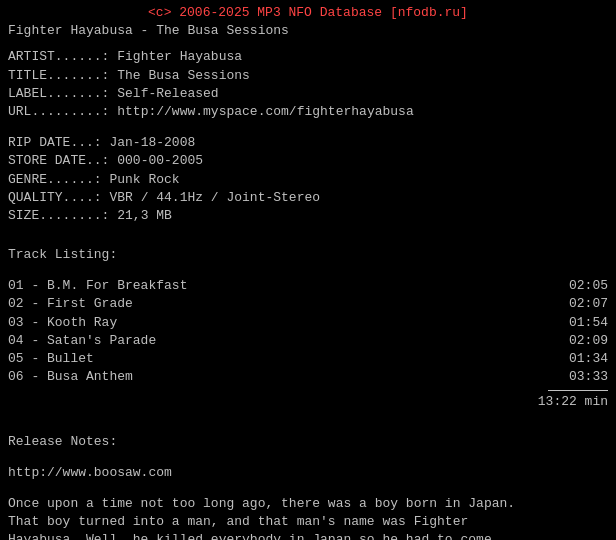 This screenshot has height=540, width=616. What do you see at coordinates (308, 341) in the screenshot?
I see `table-row: 04 - Satan's Parade02:09` at bounding box center [308, 341].